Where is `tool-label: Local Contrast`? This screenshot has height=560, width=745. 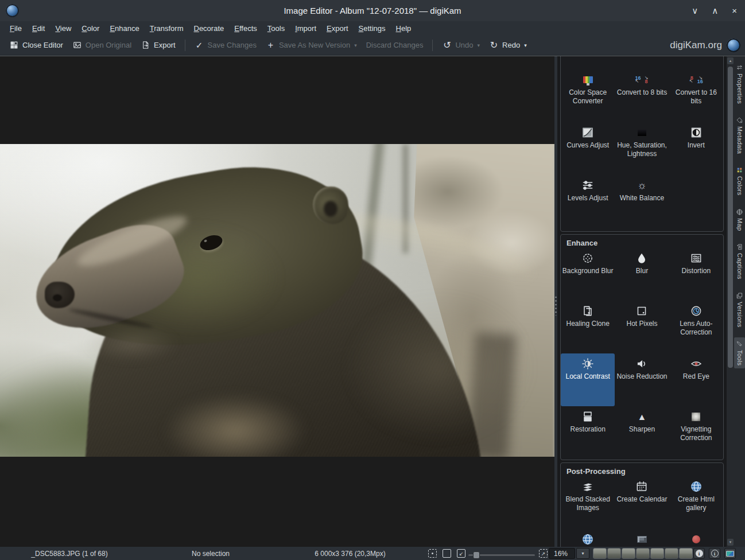
tool-label: Local Contrast is located at coordinates (588, 376).